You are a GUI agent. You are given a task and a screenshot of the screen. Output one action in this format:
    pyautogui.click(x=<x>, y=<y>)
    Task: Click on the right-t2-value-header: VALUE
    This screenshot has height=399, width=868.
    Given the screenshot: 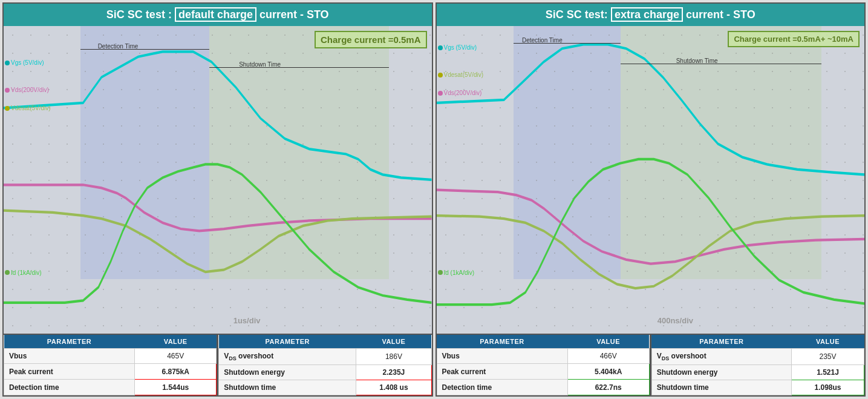 What is the action you would take?
    pyautogui.click(x=828, y=341)
    